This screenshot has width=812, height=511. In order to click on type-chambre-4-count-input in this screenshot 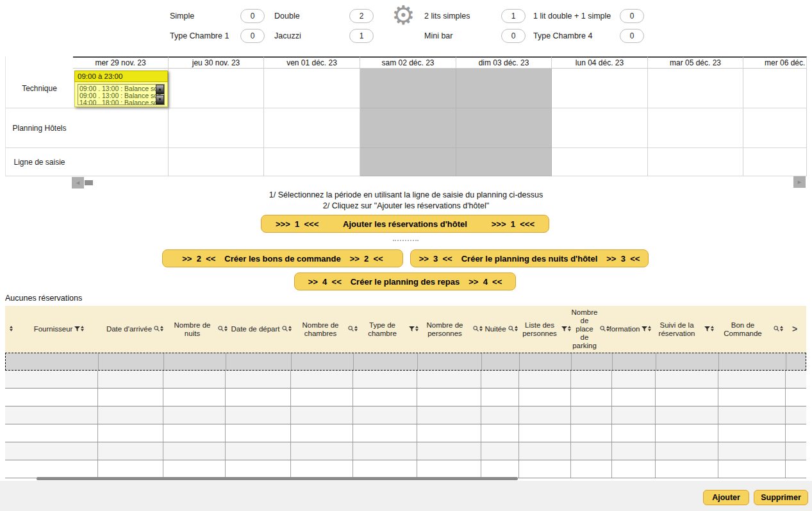, I will do `click(632, 36)`.